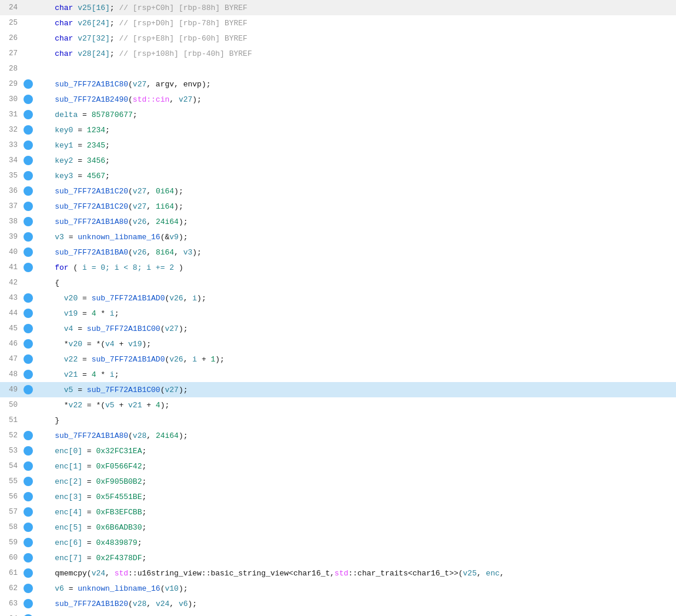 Image resolution: width=676 pixels, height=616 pixels. I want to click on line-number: 49, so click(11, 390).